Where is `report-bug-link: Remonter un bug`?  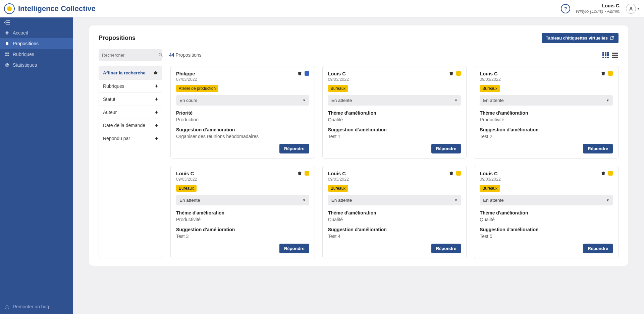 report-bug-link: Remonter un bug is located at coordinates (37, 307).